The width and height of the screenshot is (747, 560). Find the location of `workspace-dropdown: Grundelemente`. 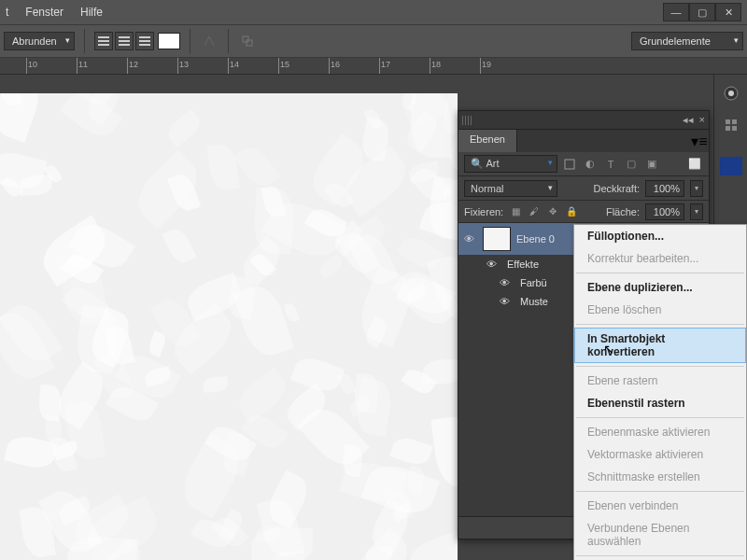

workspace-dropdown: Grundelemente is located at coordinates (687, 41).